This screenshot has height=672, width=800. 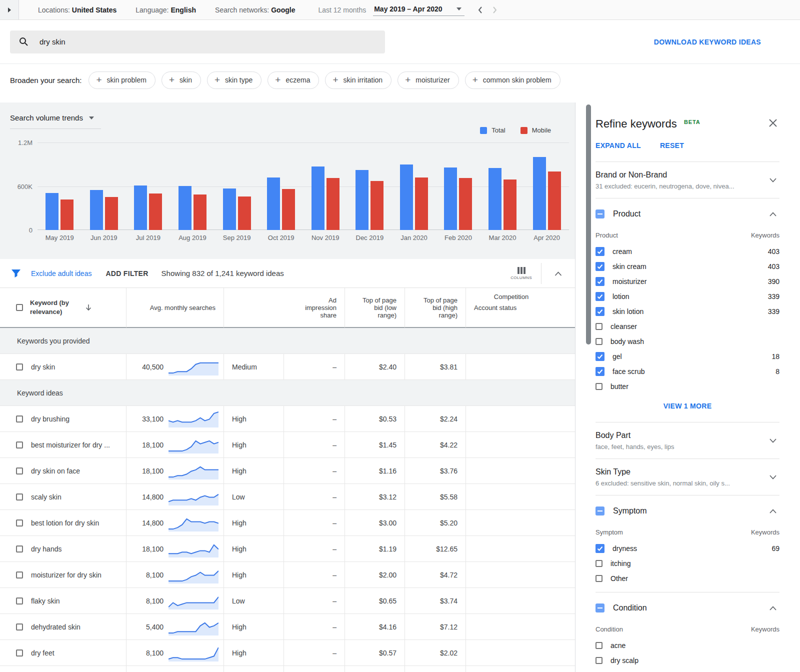 I want to click on expand-all-link: EXPAND ALL, so click(x=618, y=146).